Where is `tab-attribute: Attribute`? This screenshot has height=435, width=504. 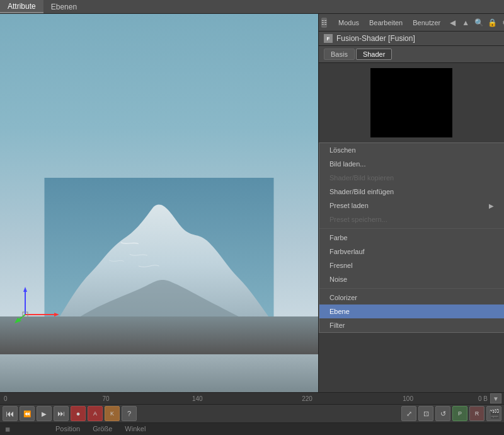
tab-attribute: Attribute is located at coordinates (21, 6).